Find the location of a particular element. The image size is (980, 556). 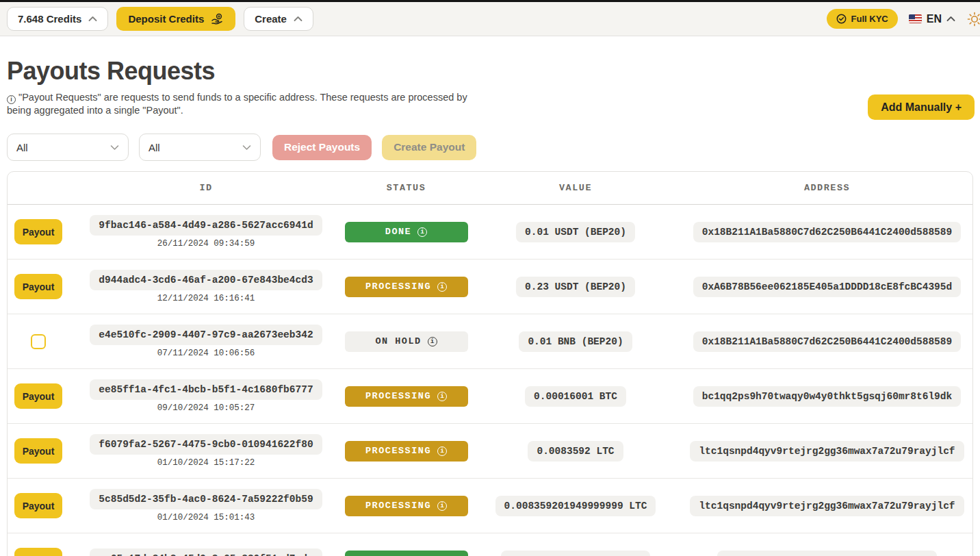

request-date: 09/10/2024 10:05:27 is located at coordinates (207, 408).